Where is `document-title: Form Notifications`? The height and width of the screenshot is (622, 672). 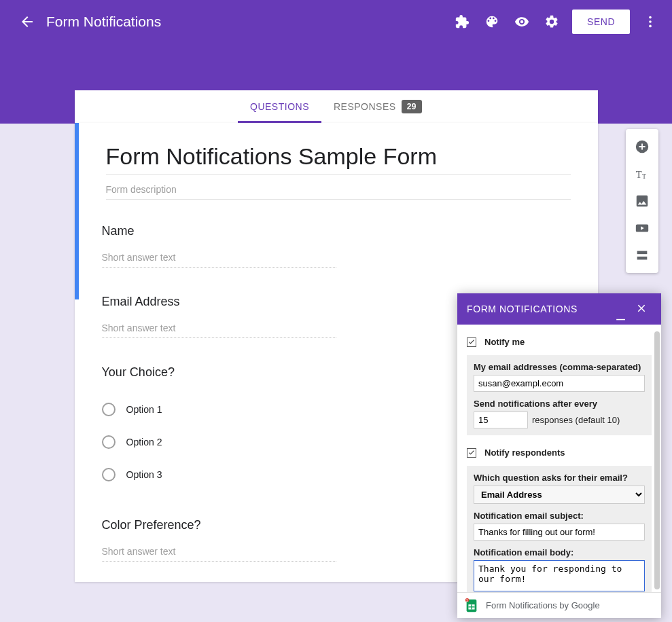
document-title: Form Notifications is located at coordinates (103, 22).